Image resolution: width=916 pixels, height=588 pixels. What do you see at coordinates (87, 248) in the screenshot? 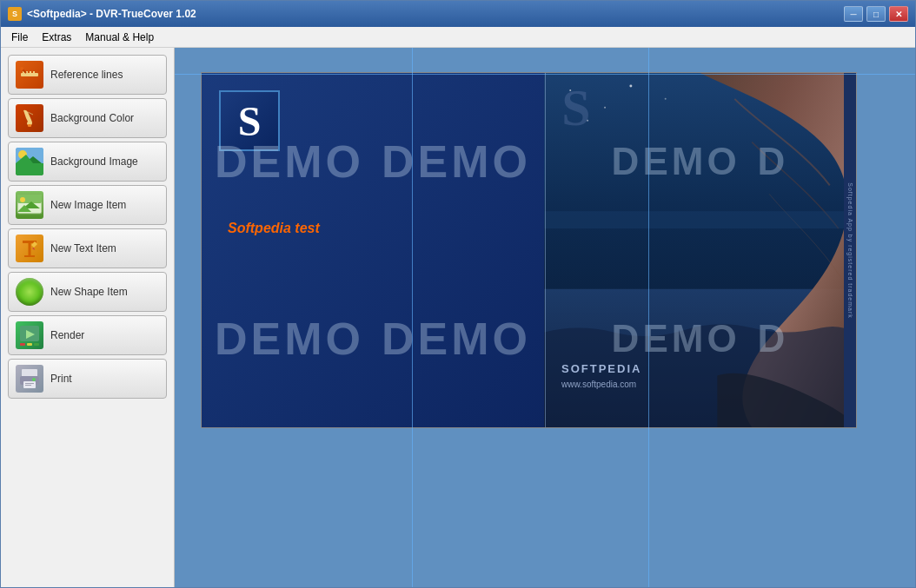
I see `new-text-item-button: New Text Item` at bounding box center [87, 248].